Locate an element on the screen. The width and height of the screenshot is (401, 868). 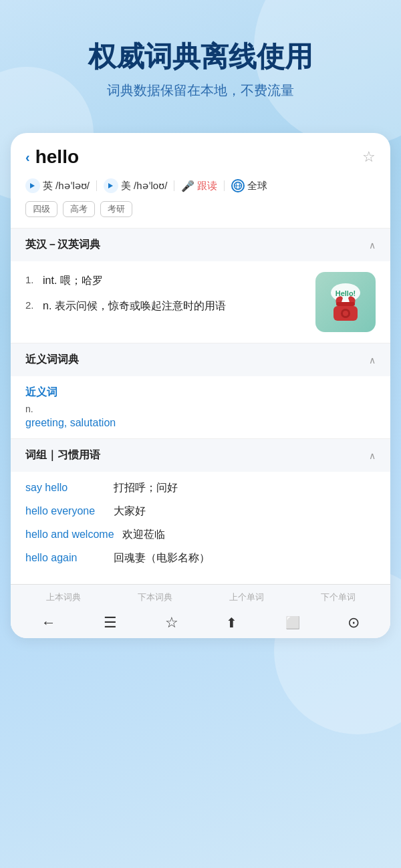
phrase-section: say hello 打招呼；问好 hello everyone 大家好 hell… is located at coordinates (200, 528).